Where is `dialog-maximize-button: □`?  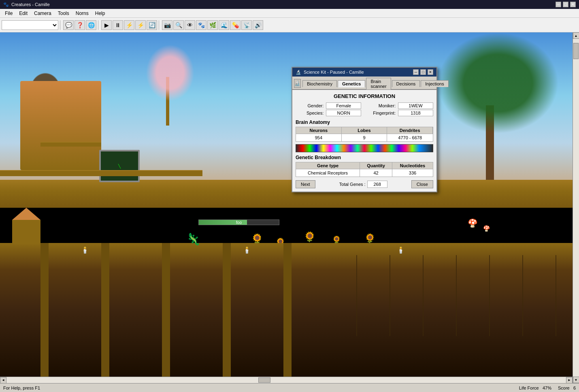 dialog-maximize-button: □ is located at coordinates (423, 72).